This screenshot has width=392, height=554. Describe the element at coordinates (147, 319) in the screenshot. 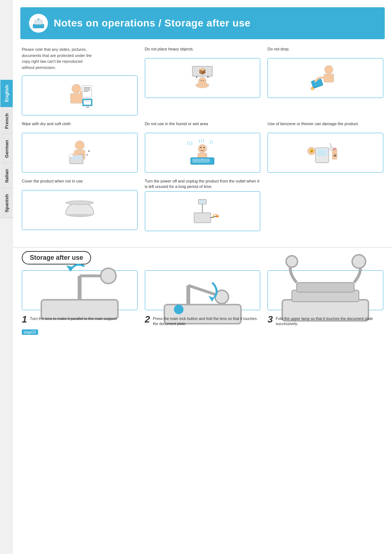

I see `step-number-2: 2` at that location.